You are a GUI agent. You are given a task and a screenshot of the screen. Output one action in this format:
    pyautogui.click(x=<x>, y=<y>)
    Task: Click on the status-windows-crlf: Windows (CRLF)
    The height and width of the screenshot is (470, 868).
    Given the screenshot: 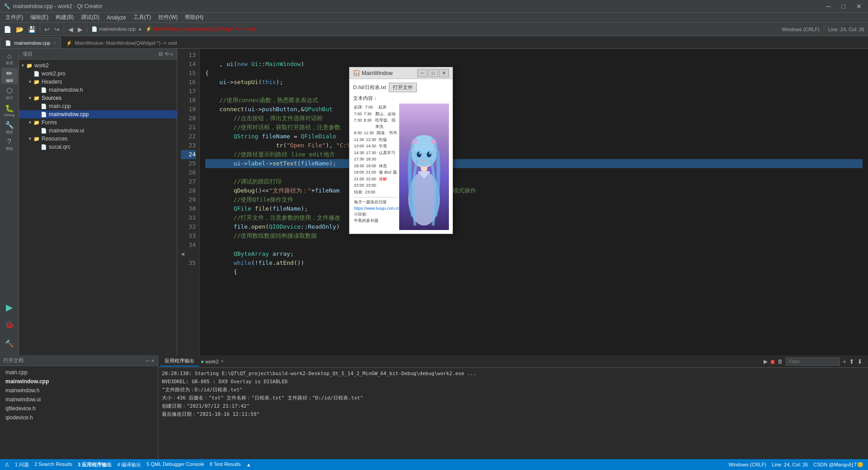 What is the action you would take?
    pyautogui.click(x=747, y=465)
    